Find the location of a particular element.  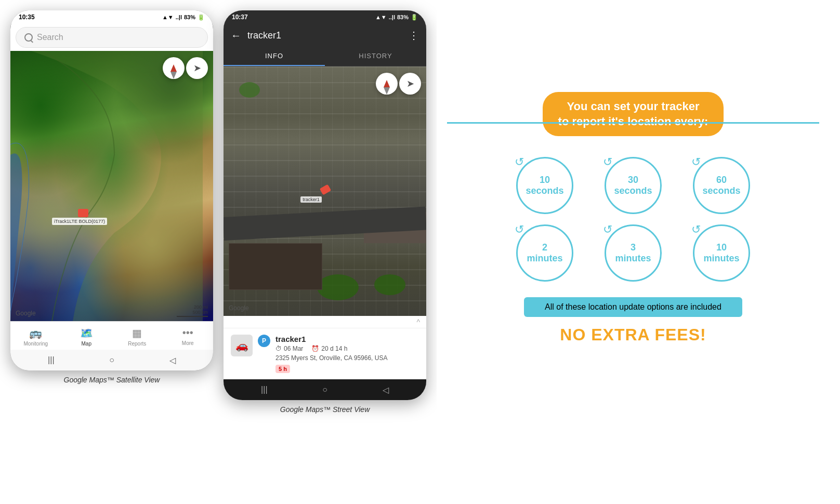

no-extra-fees-text: NO EXTRA FEES! is located at coordinates (633, 335).